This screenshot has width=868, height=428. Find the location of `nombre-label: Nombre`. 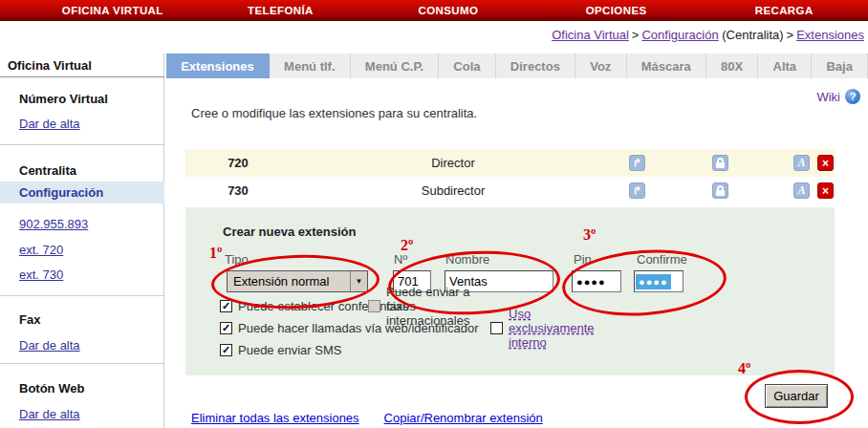

nombre-label: Nombre is located at coordinates (467, 260).